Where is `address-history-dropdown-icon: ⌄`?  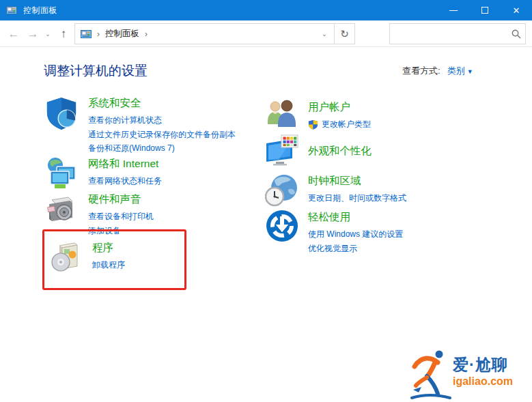 address-history-dropdown-icon: ⌄ is located at coordinates (324, 34).